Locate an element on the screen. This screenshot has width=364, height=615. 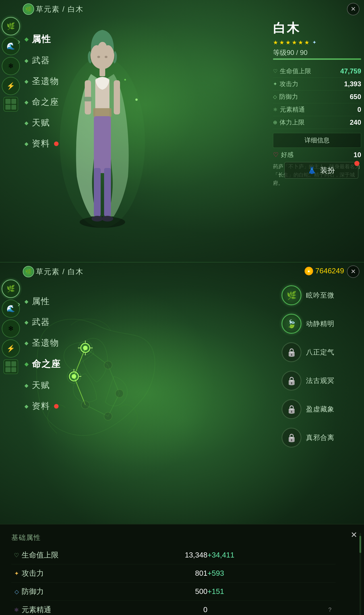
atk-row-base: 801 is located at coordinates (146, 573).